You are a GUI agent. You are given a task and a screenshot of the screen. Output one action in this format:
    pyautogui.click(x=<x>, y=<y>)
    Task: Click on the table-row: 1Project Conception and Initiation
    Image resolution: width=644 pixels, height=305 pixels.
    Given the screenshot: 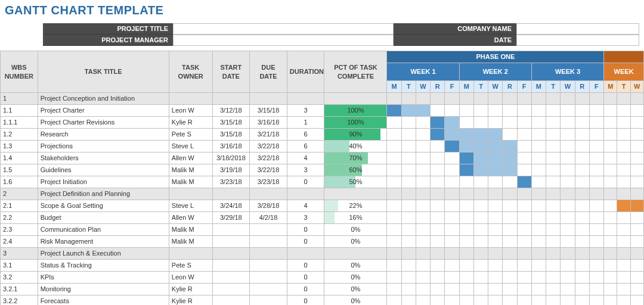 What is the action you would take?
    pyautogui.click(x=322, y=99)
    